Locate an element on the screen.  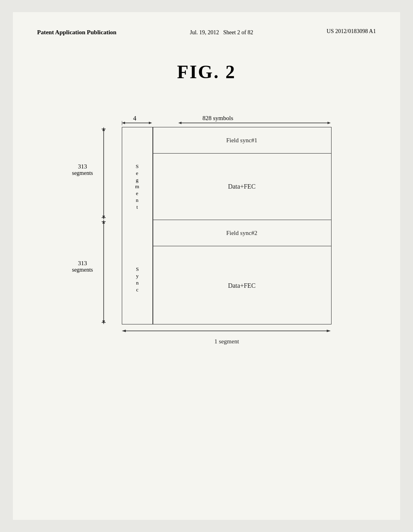
field-sync2-row: Field sync#2 is located at coordinates (242, 233).